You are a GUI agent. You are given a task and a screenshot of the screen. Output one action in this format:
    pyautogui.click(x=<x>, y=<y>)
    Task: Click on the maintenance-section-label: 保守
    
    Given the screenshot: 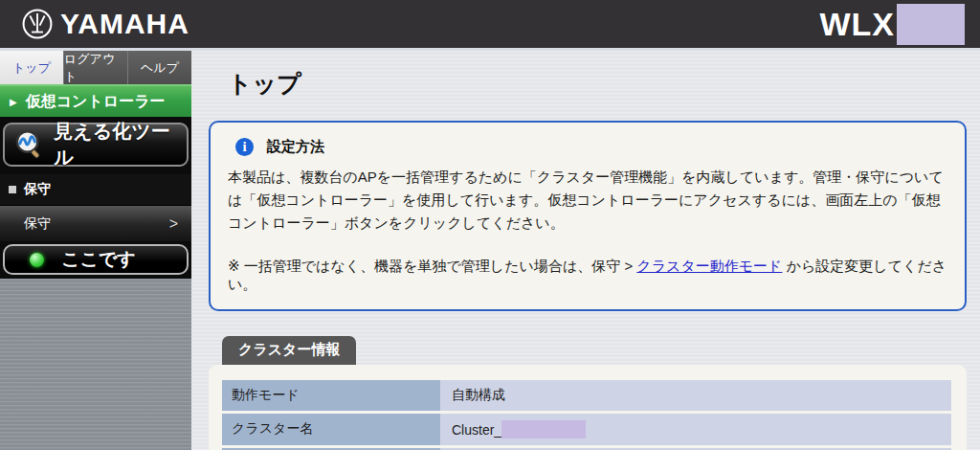 What is the action you would take?
    pyautogui.click(x=37, y=190)
    